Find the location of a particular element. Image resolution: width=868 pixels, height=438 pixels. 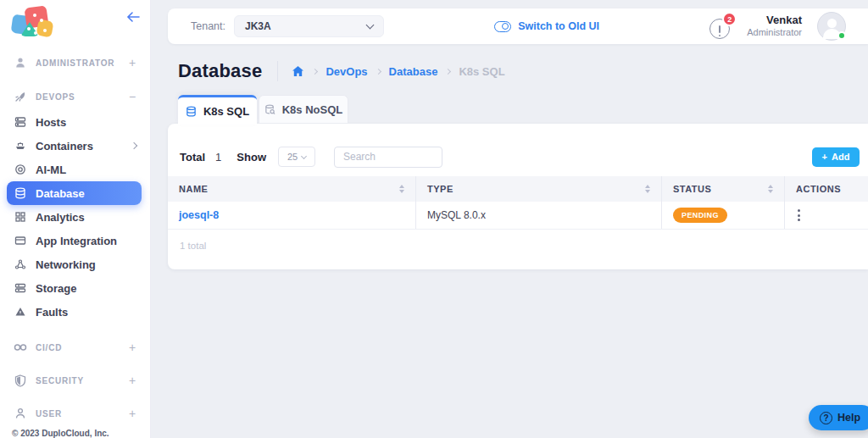

section-label: CI/CD is located at coordinates (49, 347).